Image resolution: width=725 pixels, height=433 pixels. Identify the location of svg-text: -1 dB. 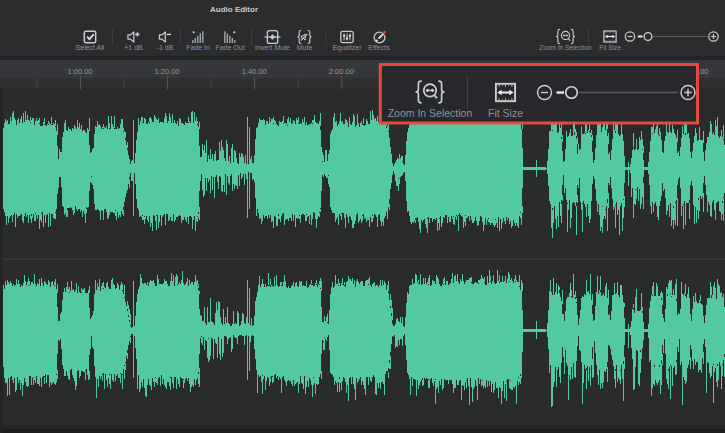
(166, 48).